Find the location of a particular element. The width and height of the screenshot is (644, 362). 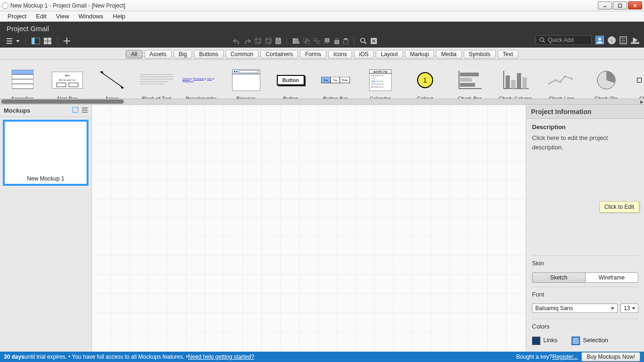

view-grid-icon is located at coordinates (48, 41).